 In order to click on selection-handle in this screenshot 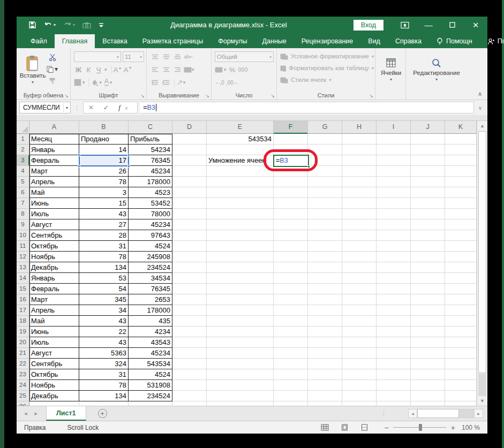, I will do `click(79, 155)`.